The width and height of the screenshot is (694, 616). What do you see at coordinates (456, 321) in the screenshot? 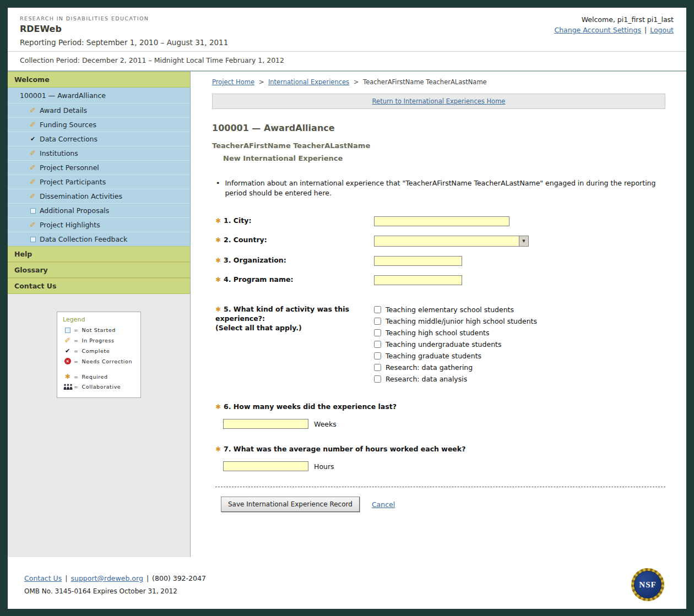
I see `activity-option-middle-junior: Teaching middle/junior high school stude…` at bounding box center [456, 321].